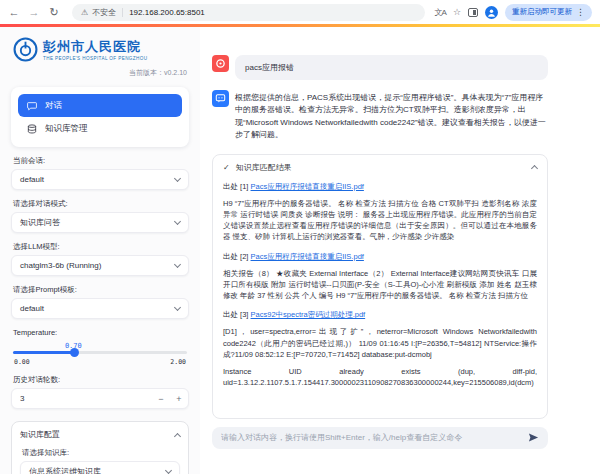 The width and height of the screenshot is (600, 474). What do you see at coordinates (100, 180) in the screenshot?
I see `session-select: default` at bounding box center [100, 180].